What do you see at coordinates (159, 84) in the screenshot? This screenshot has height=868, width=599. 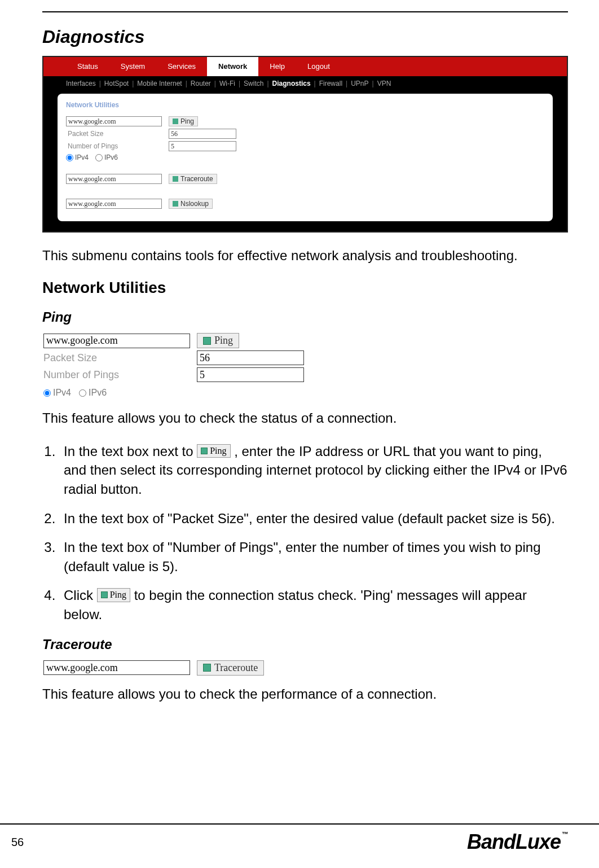 I see `subtab-mobile: Mobile Internet` at bounding box center [159, 84].